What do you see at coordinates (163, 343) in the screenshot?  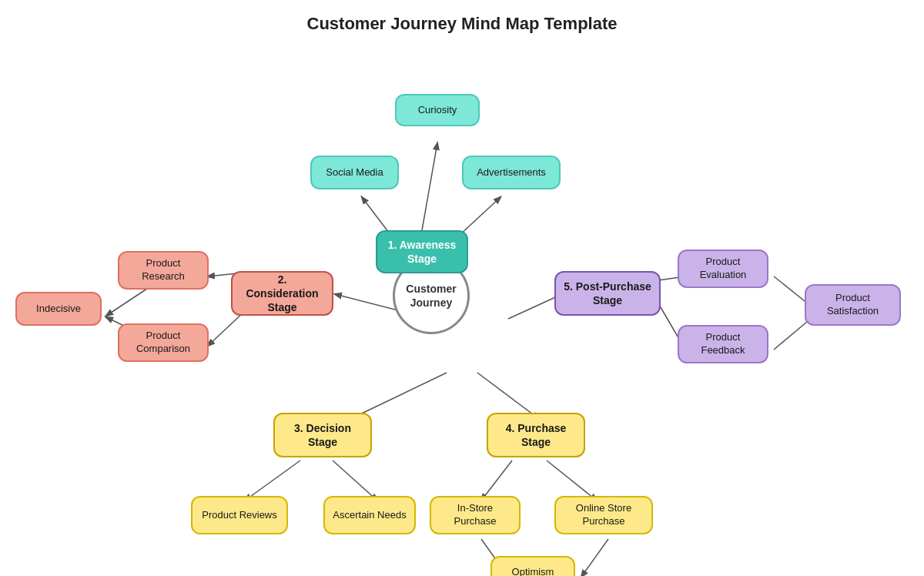 I see `node-product-comparison-label: ProductComparison` at bounding box center [163, 343].